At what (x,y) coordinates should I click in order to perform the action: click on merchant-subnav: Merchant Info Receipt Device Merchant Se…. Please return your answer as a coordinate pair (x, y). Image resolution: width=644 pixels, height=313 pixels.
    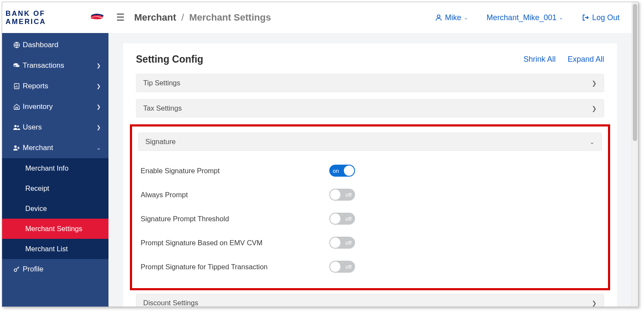
    Looking at the image, I should click on (55, 208).